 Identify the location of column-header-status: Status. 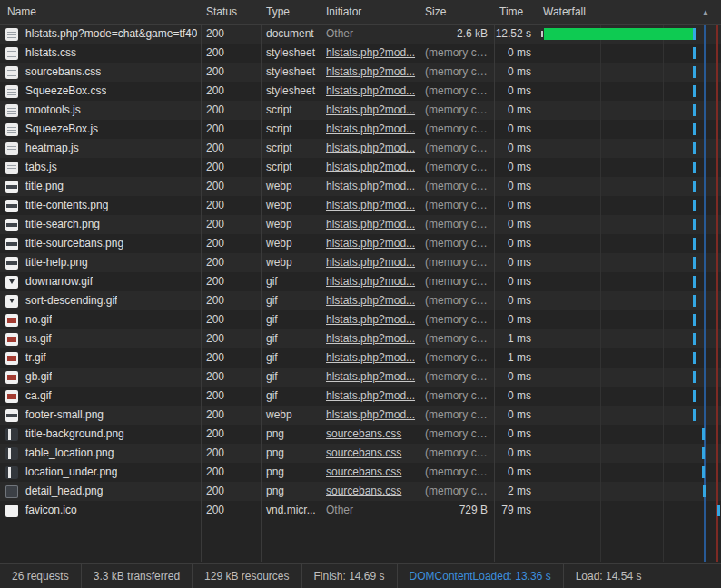
(231, 12).